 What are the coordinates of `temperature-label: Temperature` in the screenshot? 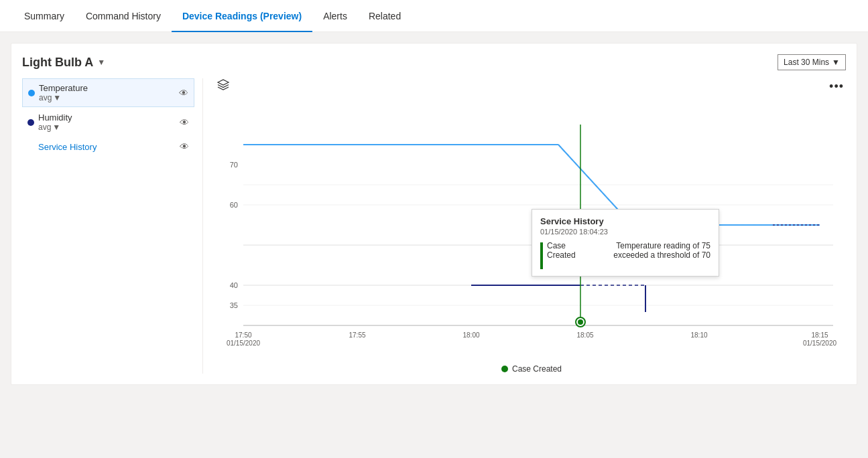 It's located at (63, 88).